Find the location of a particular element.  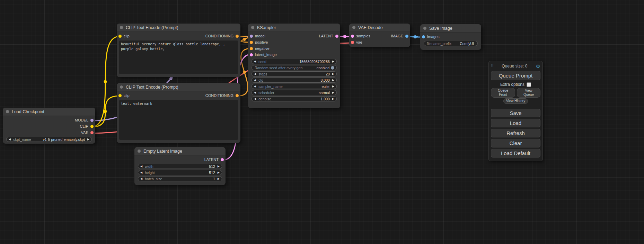

negative-prompt-textarea: text, watermark is located at coordinates (179, 120).